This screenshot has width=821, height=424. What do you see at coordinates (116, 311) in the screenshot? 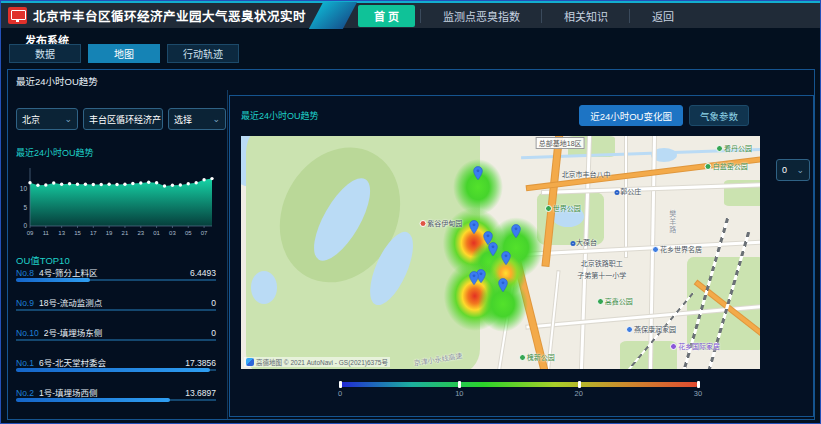
I see `top-list-row: No.918号-流动监测点0` at bounding box center [116, 311].